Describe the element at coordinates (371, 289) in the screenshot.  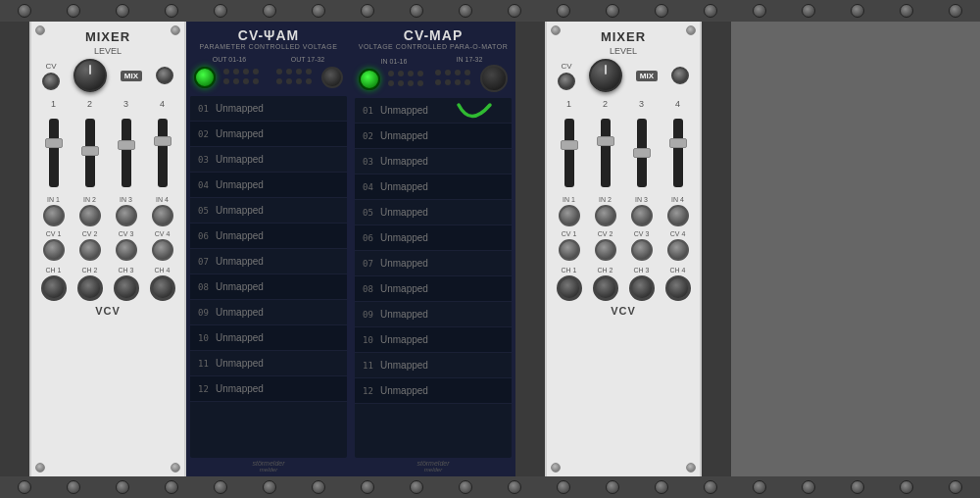
I see `cv-map-item-num: 08` at that location.